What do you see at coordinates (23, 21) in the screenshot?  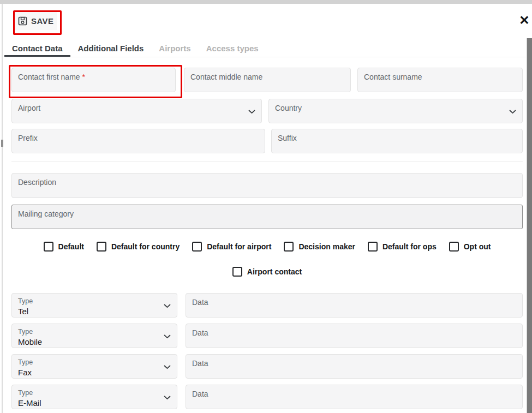 I see `save-icon` at bounding box center [23, 21].